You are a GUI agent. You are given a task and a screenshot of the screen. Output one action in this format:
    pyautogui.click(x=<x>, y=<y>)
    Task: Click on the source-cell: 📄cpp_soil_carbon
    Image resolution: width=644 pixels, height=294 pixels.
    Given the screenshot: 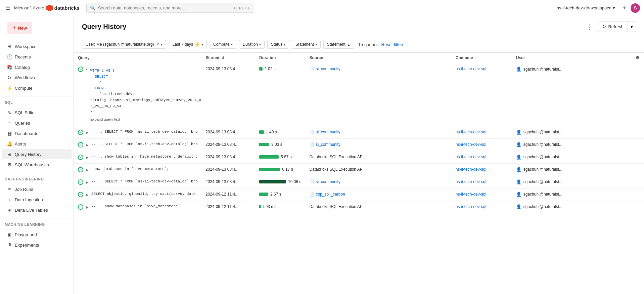 What is the action you would take?
    pyautogui.click(x=378, y=194)
    